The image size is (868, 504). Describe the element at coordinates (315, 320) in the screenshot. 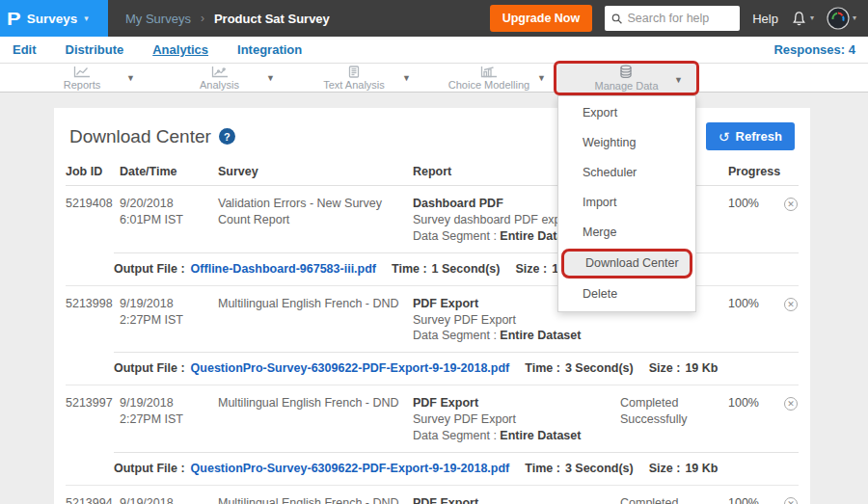

I see `survey-cell: Multilingual English French - DND` at that location.